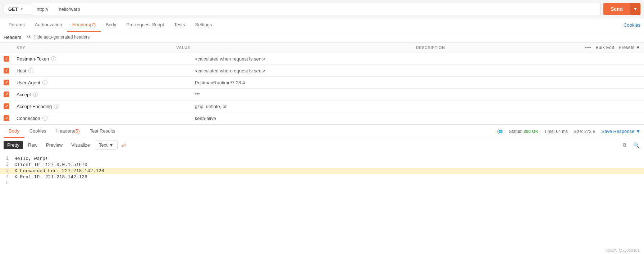  Describe the element at coordinates (316, 9) in the screenshot. I see `url-input` at that location.